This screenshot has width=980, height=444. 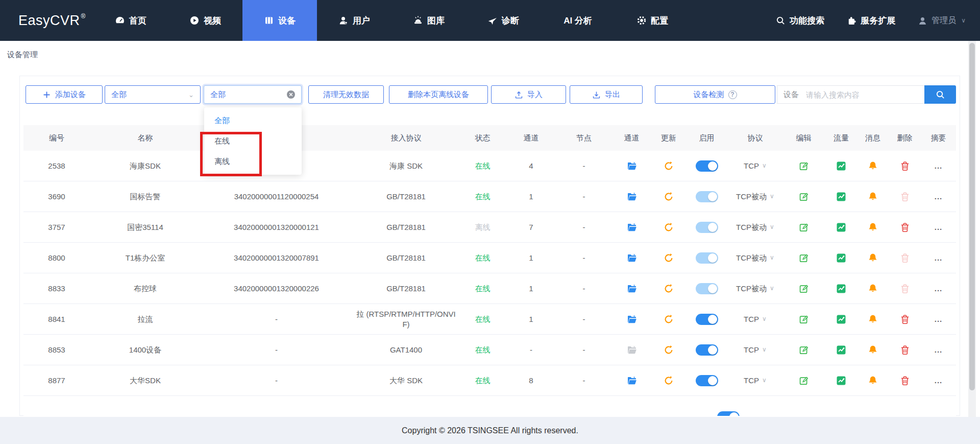 I want to click on search-button, so click(x=940, y=95).